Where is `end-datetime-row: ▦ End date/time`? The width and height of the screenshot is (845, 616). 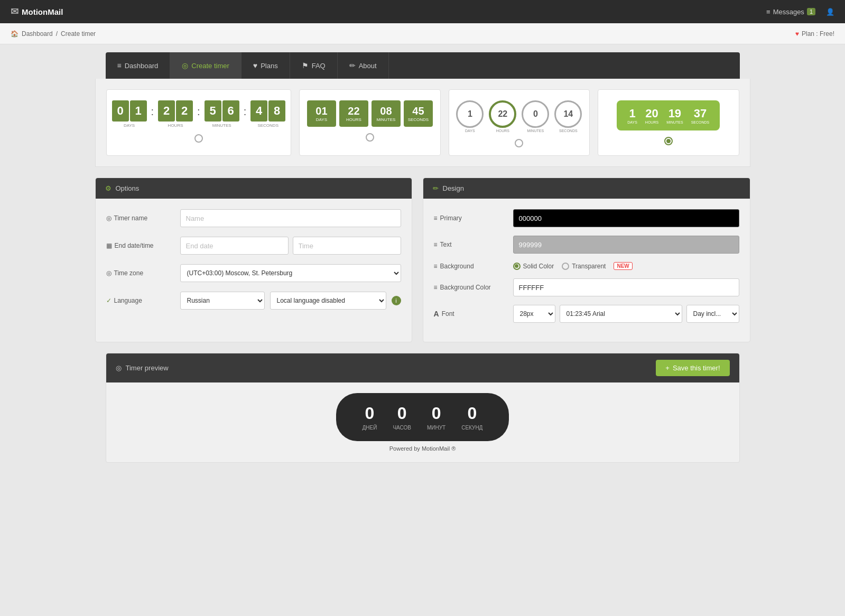 end-datetime-row: ▦ End date/time is located at coordinates (254, 246).